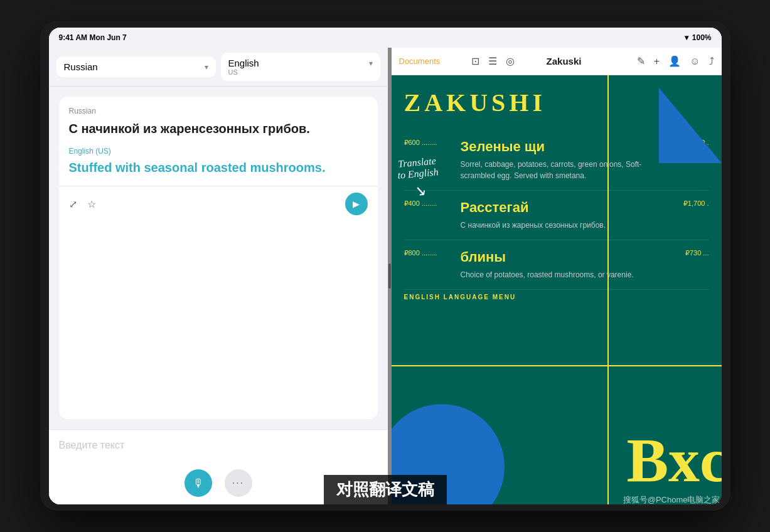 This screenshot has width=770, height=532. What do you see at coordinates (493, 61) in the screenshot?
I see `list-icon: ☰` at bounding box center [493, 61].